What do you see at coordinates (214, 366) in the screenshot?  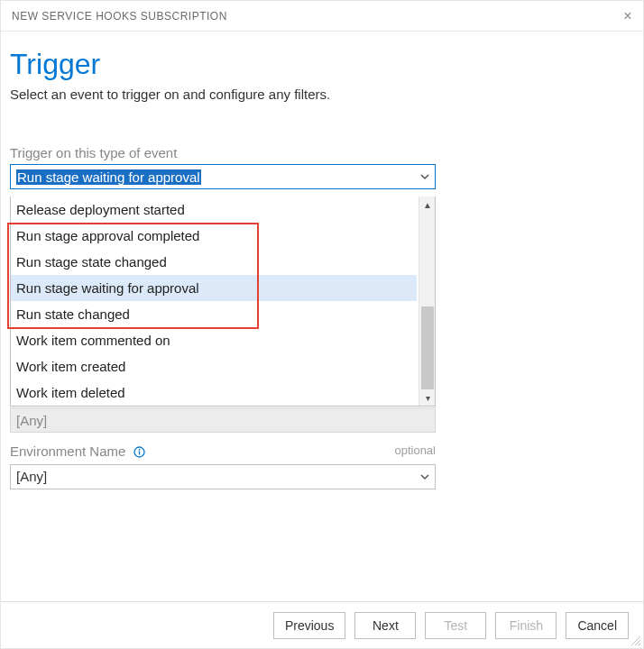 I see `dropdown-option: Work item created` at bounding box center [214, 366].